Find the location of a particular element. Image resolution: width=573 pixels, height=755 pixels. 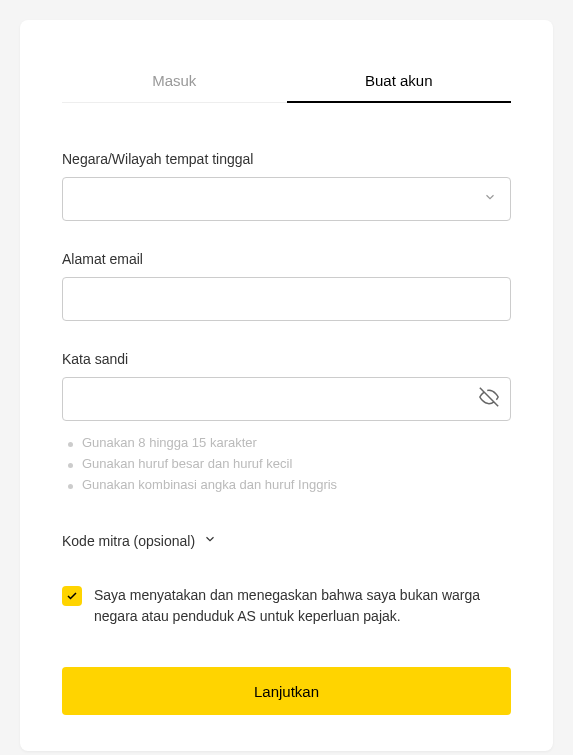

eye-off-icon is located at coordinates (489, 399).